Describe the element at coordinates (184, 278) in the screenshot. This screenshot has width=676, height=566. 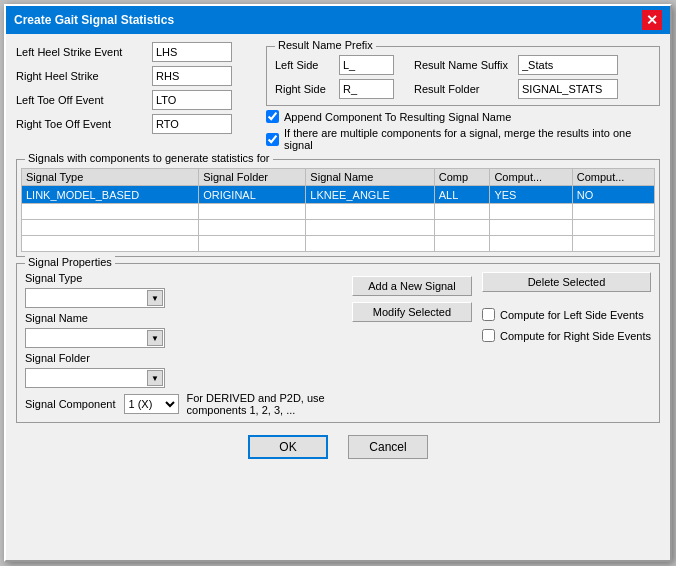
I see `signal-type-label: Signal Type` at that location.